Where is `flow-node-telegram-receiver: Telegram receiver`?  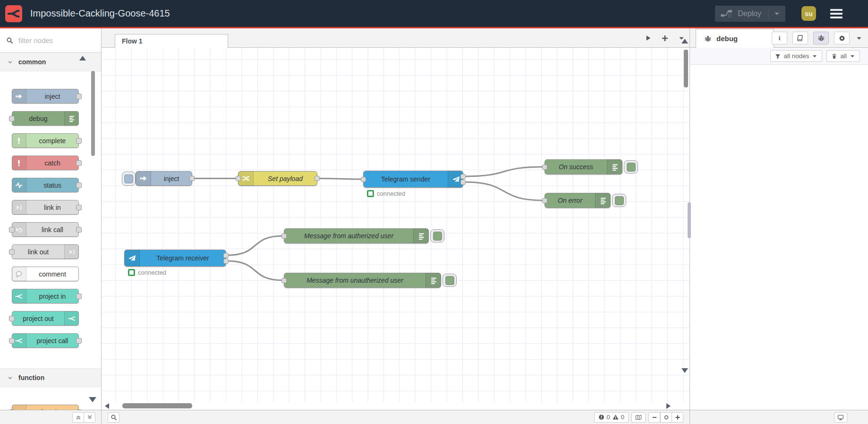 flow-node-telegram-receiver: Telegram receiver is located at coordinates (175, 258).